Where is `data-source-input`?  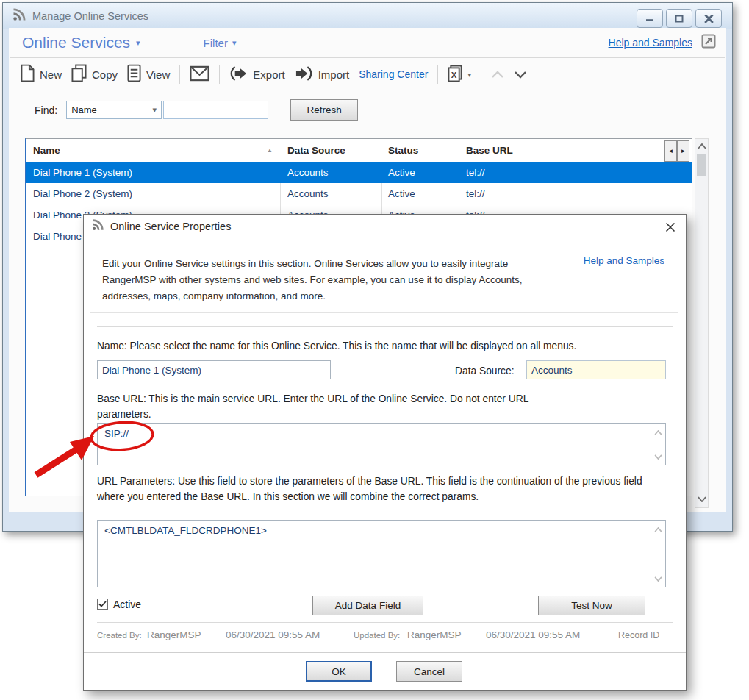 data-source-input is located at coordinates (596, 370).